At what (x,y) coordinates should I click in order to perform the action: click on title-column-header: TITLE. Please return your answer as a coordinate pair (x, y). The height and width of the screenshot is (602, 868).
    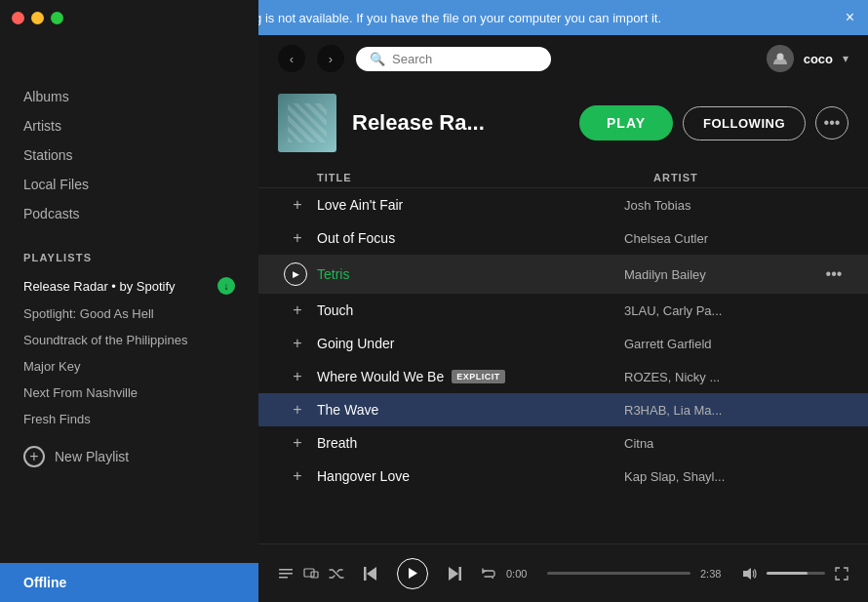
    Looking at the image, I should click on (486, 178).